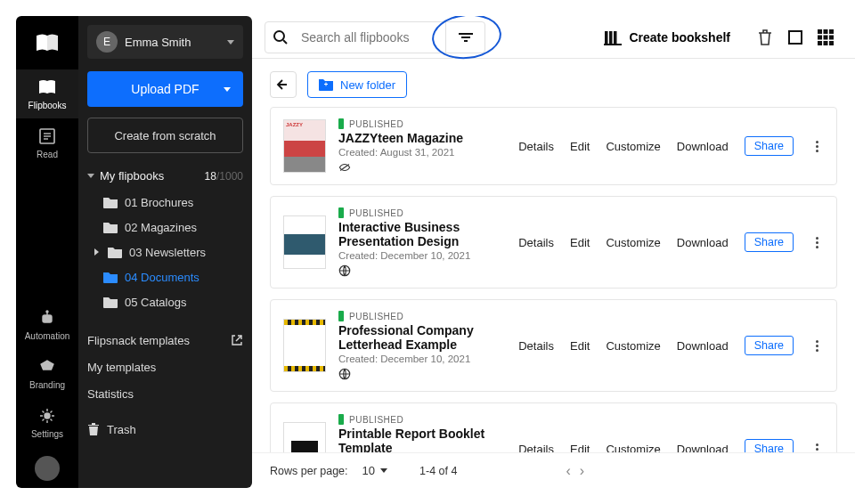 This screenshot has height=504, width=855. I want to click on chevron-right-icon, so click(96, 252).